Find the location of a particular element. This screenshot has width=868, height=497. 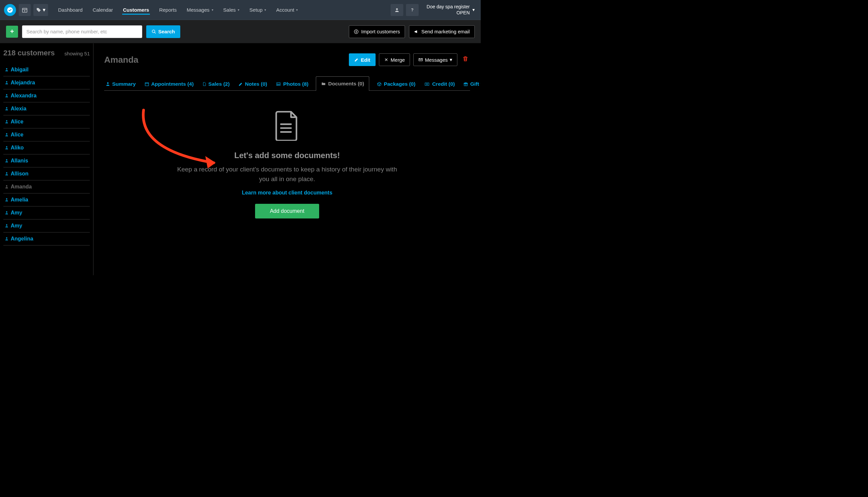

customer-name: Amanda is located at coordinates (122, 60).